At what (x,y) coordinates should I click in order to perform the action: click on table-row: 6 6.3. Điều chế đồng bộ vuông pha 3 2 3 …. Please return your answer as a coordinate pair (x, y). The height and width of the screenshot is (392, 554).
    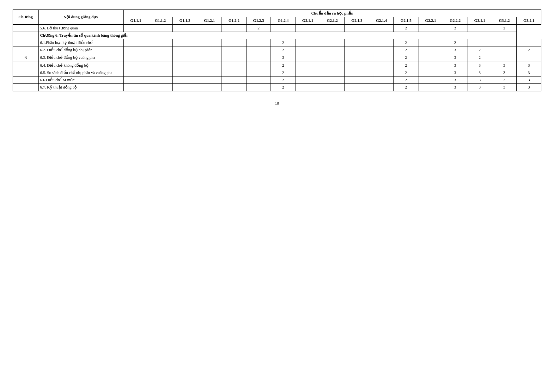
    Looking at the image, I should click on (277, 58).